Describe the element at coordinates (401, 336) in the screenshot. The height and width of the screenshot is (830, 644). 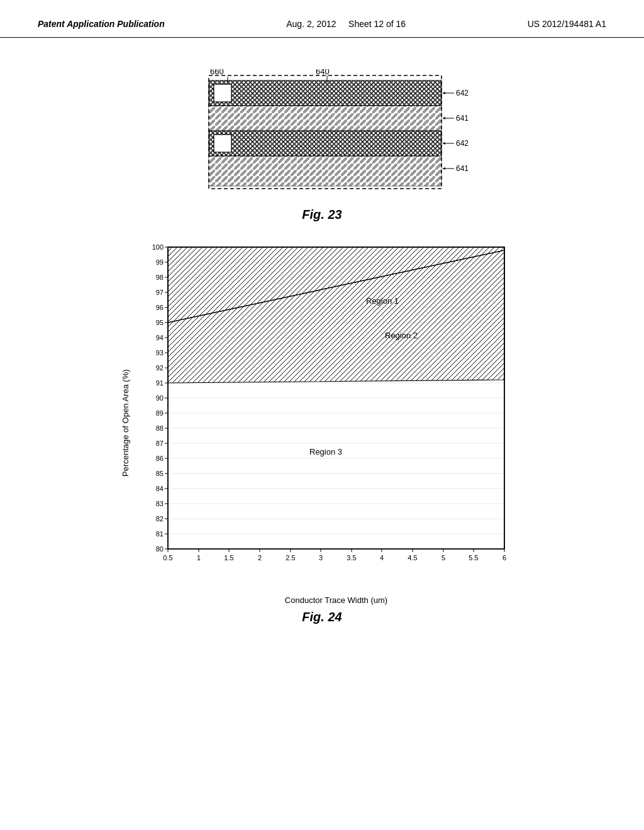
I see `region2-label: Region 2` at that location.